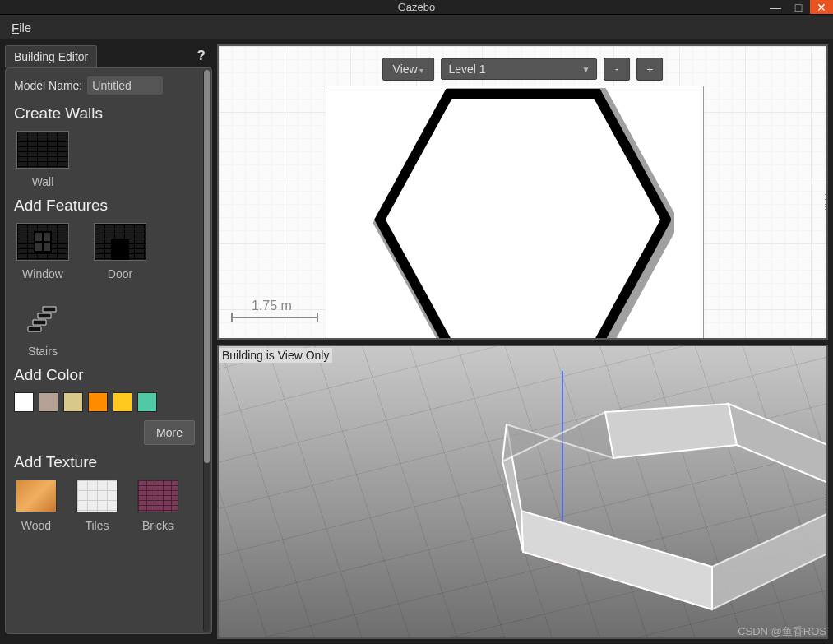 This screenshot has width=833, height=644. I want to click on sidebar-tabs: Building Editor ?, so click(109, 56).